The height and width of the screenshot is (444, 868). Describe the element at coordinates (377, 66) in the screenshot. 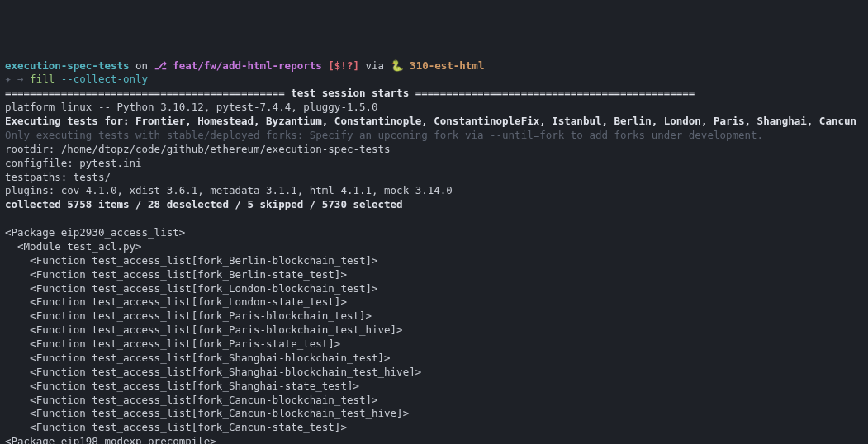

I see `prompt-via: via` at that location.